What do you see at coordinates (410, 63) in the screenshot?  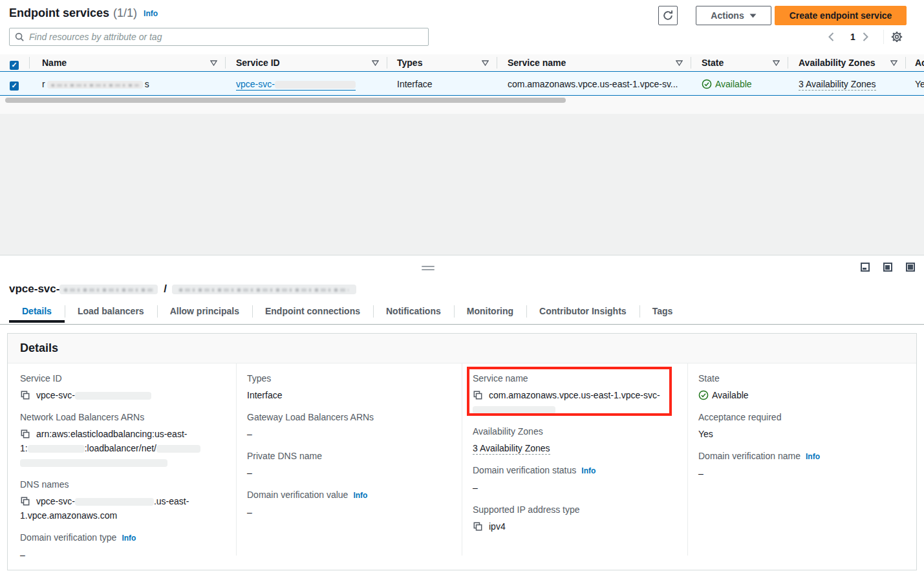 I see `column-header-types: Types` at bounding box center [410, 63].